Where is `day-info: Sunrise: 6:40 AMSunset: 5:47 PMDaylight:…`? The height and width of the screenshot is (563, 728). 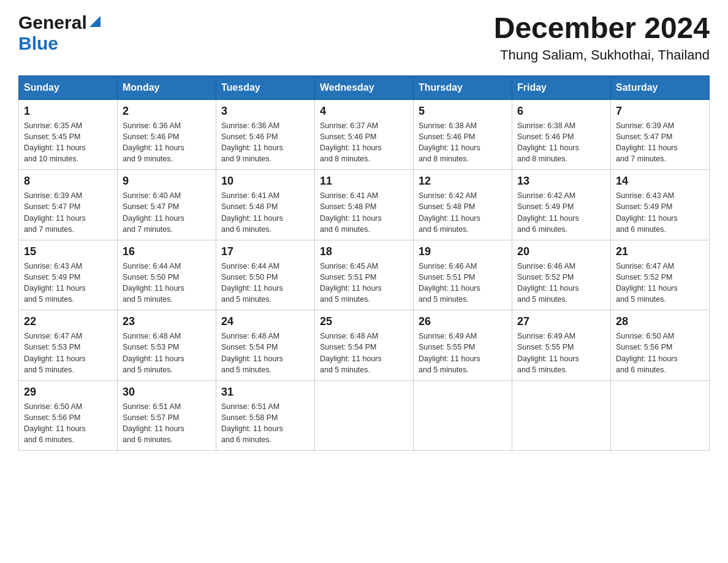 day-info: Sunrise: 6:40 AMSunset: 5:47 PMDaylight:… is located at coordinates (167, 212).